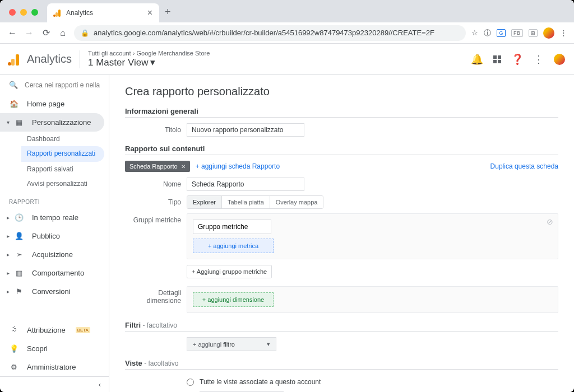 The height and width of the screenshot is (392, 574). Describe the element at coordinates (287, 33) in the screenshot. I see `browser-toolbar: ← → ⟳ ⌂ 🔒 analytics.google.com/analytics…` at that location.